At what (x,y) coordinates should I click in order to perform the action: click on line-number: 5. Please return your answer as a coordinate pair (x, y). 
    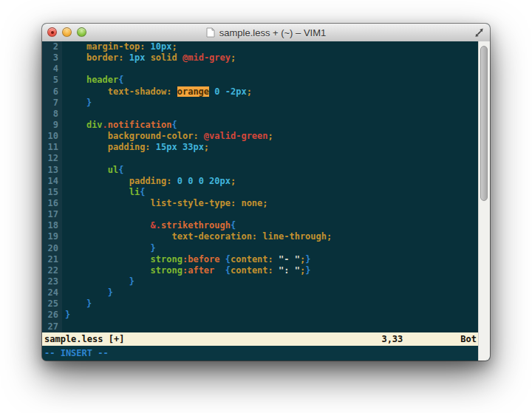
    Looking at the image, I should click on (52, 80).